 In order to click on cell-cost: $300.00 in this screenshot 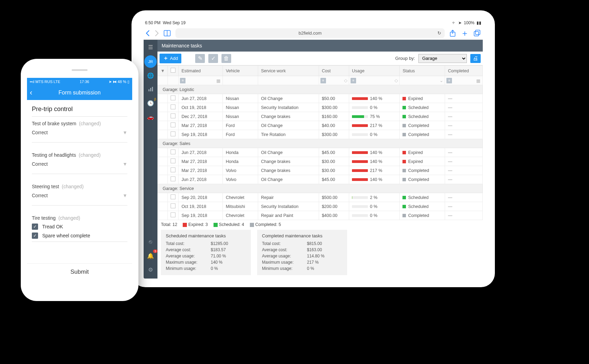, I will do `click(334, 108)`.